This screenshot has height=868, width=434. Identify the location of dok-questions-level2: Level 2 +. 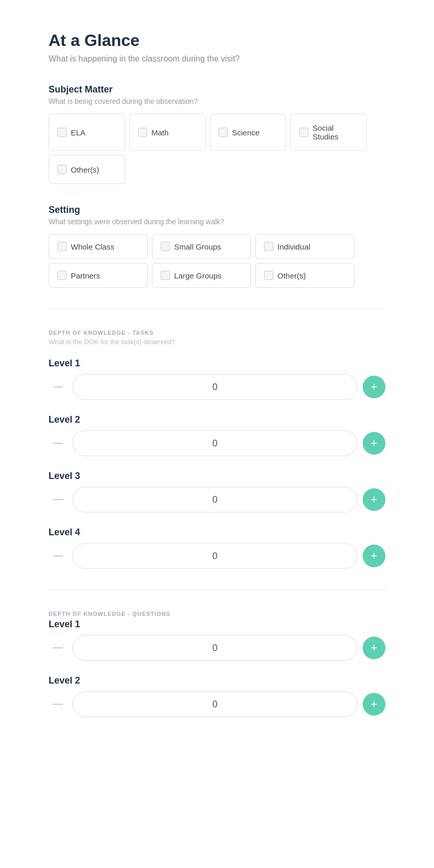
(217, 696).